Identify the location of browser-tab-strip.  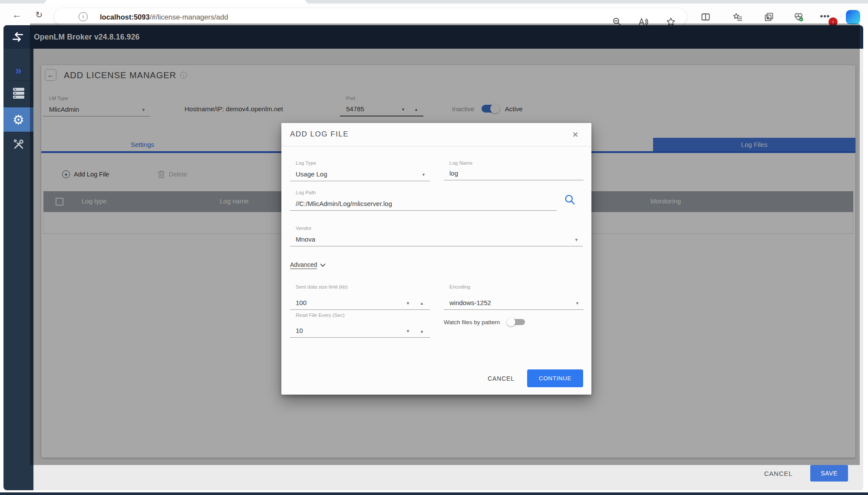
(434, 2).